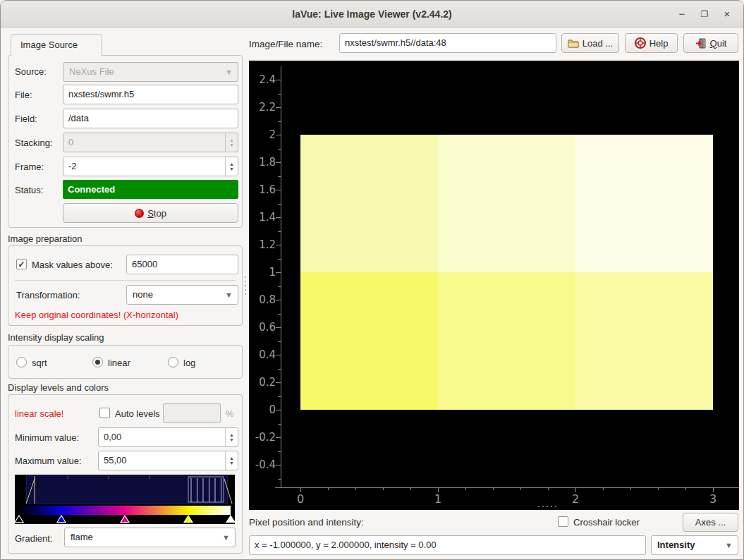  I want to click on y-tick-label: -0.2, so click(263, 437).